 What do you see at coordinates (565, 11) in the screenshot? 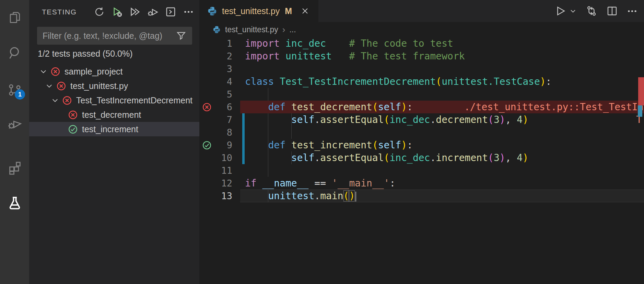
I see `run-python-file-icon` at bounding box center [565, 11].